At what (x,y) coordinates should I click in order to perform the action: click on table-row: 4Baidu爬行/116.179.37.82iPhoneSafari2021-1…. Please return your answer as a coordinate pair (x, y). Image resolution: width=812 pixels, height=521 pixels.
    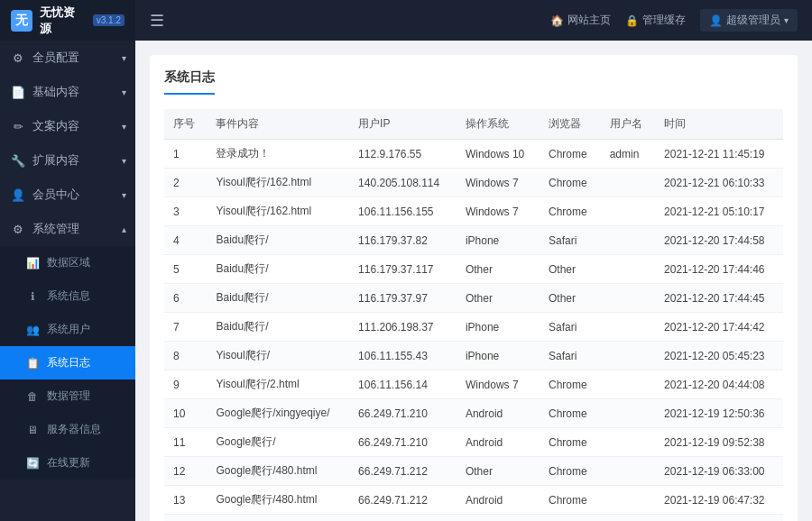
    Looking at the image, I should click on (474, 241).